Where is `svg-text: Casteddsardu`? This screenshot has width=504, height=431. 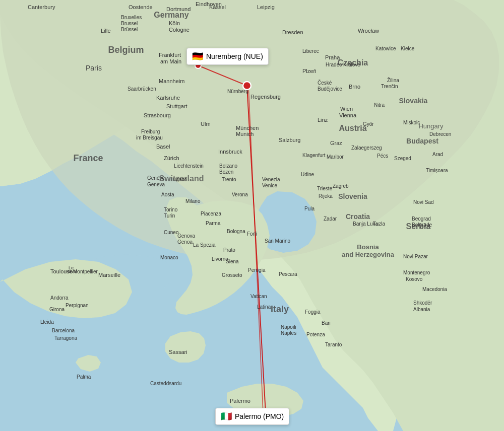 svg-text: Casteddsardu is located at coordinates (166, 384).